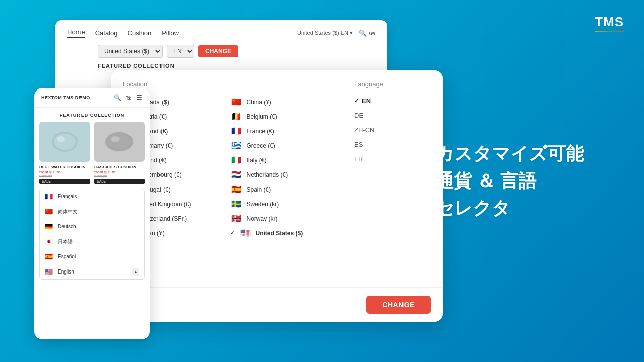 This screenshot has height=362, width=644. Describe the element at coordinates (170, 33) in the screenshot. I see `nav-pillow: Pillow` at that location.